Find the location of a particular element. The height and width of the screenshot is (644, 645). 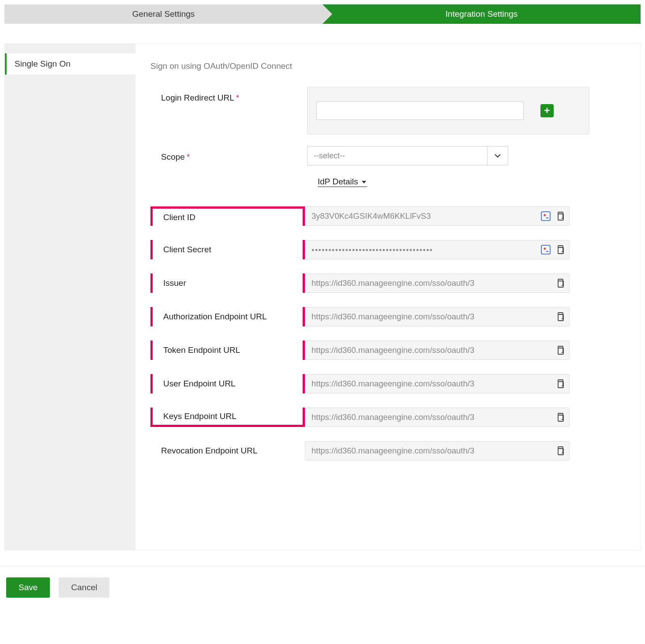

login-redirect-label-text: Login Redirect URL is located at coordinates (198, 98).